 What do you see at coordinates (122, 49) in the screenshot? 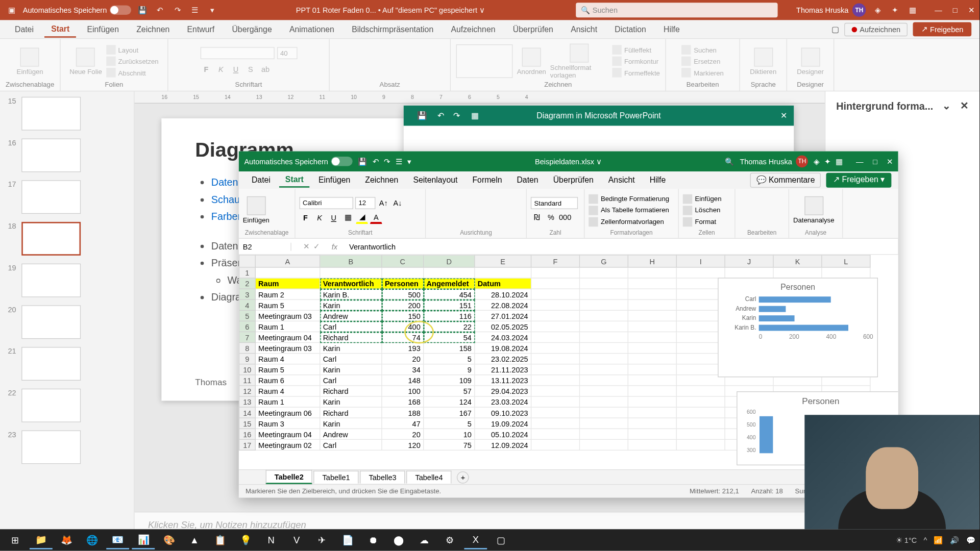
I see `layout-button: Layout` at bounding box center [122, 49].